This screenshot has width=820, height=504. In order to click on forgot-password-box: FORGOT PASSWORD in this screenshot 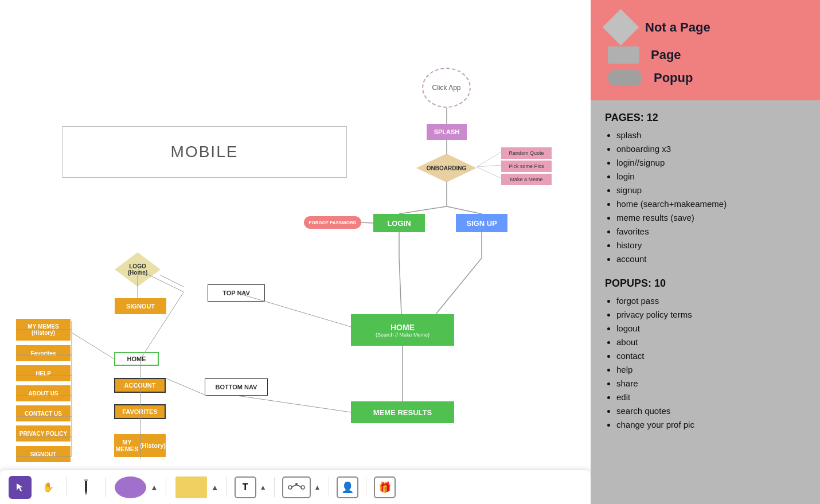, I will do `click(333, 222)`.